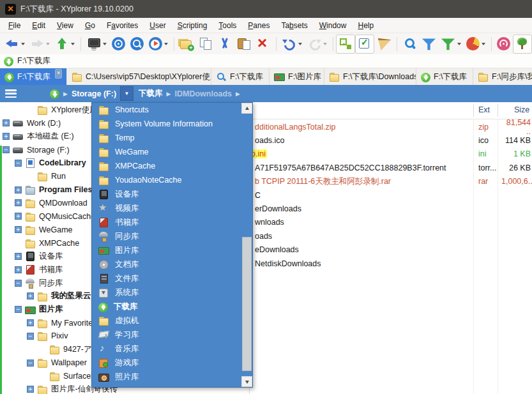 The height and width of the screenshot is (394, 532). Describe the element at coordinates (151, 93) in the screenshot. I see `crumb-download-lib: 下载库` at that location.